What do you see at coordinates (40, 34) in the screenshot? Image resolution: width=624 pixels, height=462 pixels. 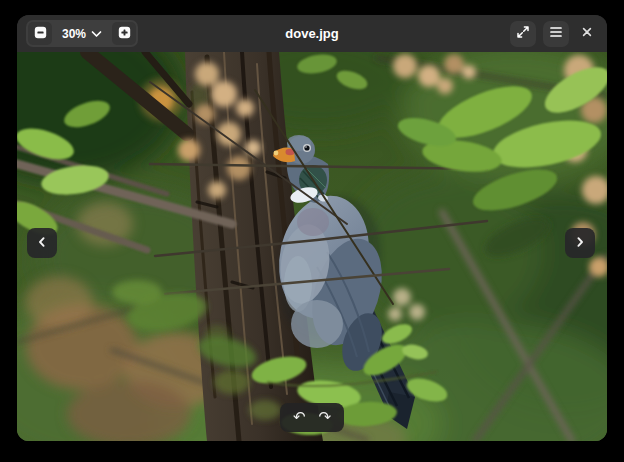 I see `zoom-out-button` at bounding box center [40, 34].